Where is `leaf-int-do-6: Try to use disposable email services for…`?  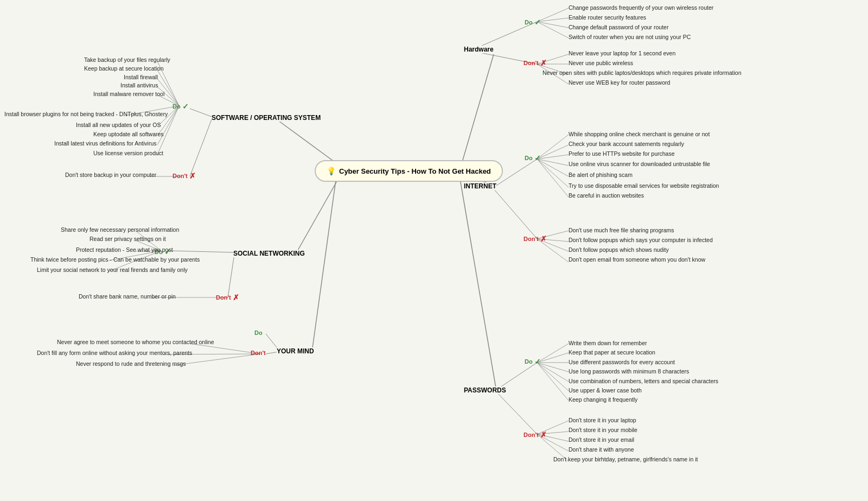 leaf-int-do-6: Try to use disposable email services for… is located at coordinates (643, 186).